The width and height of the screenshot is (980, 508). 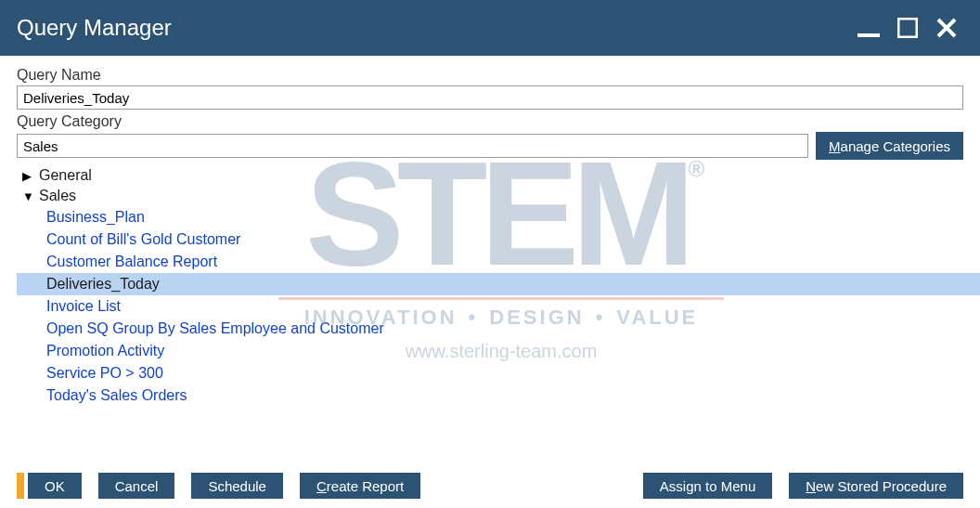 What do you see at coordinates (55, 486) in the screenshot?
I see `ok-button: OK` at bounding box center [55, 486].